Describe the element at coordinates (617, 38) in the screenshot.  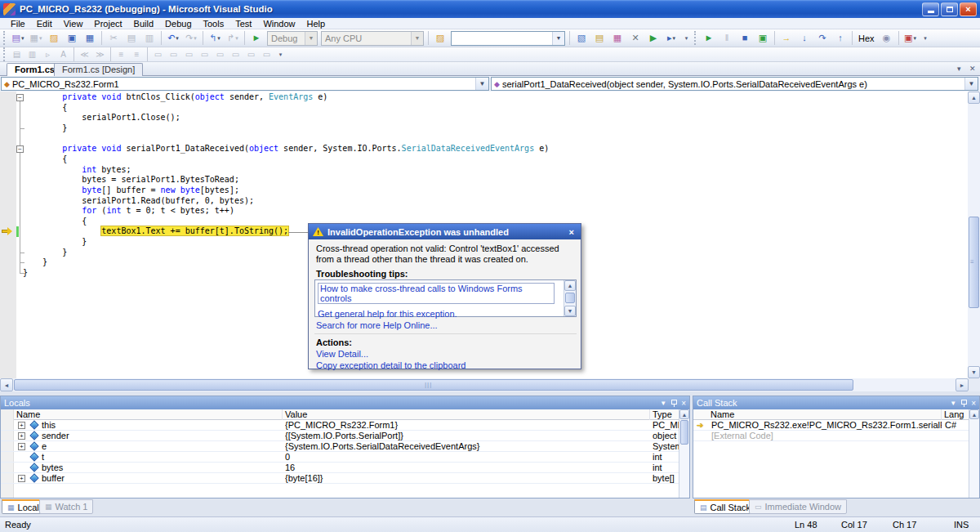
I see `object-browser-icon: ▦` at that location.